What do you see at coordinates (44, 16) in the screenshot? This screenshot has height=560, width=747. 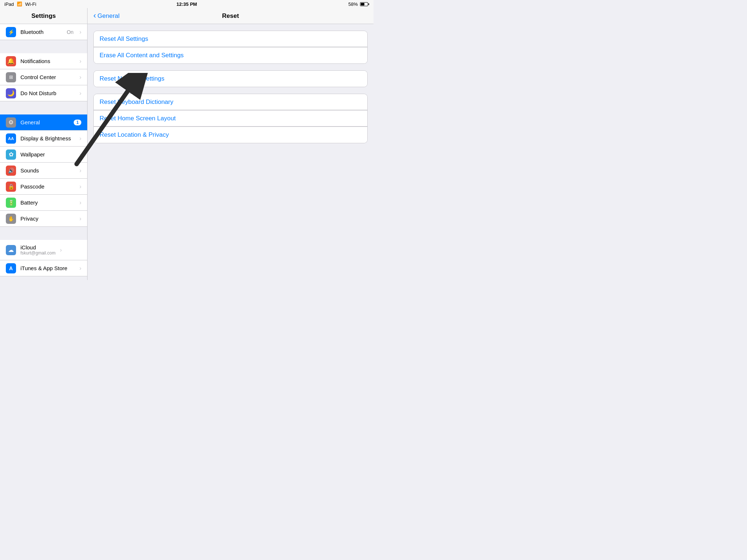 I see `left-nav-bar: Settings` at bounding box center [44, 16].